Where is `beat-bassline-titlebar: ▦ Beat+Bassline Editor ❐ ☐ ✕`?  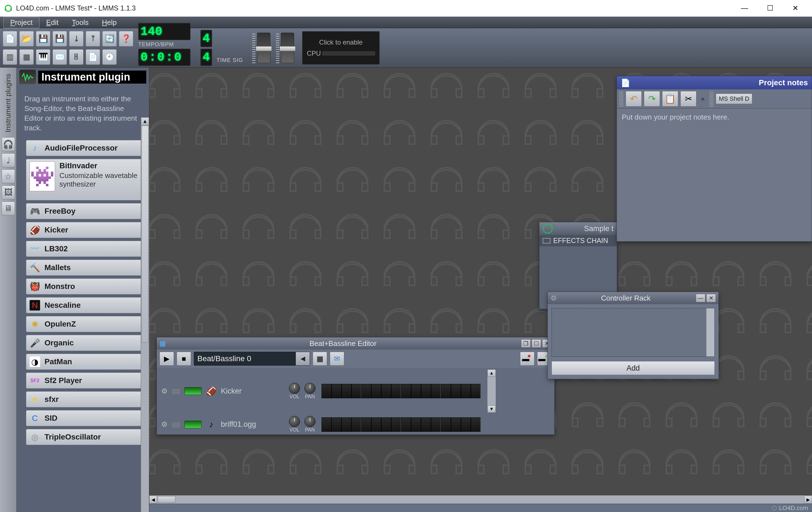 beat-bassline-titlebar: ▦ Beat+Bassline Editor ❐ ☐ ✕ is located at coordinates (355, 344).